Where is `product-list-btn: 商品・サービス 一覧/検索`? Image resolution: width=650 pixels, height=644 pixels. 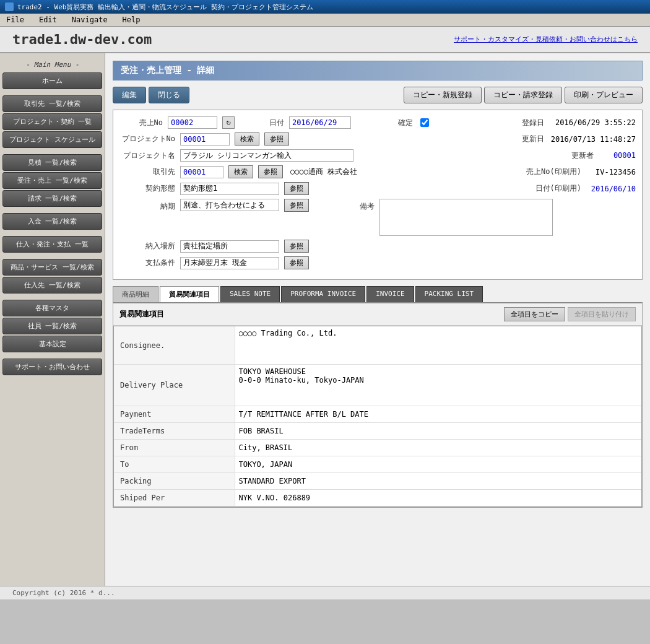 product-list-btn: 商品・サービス 一覧/検索 is located at coordinates (52, 268).